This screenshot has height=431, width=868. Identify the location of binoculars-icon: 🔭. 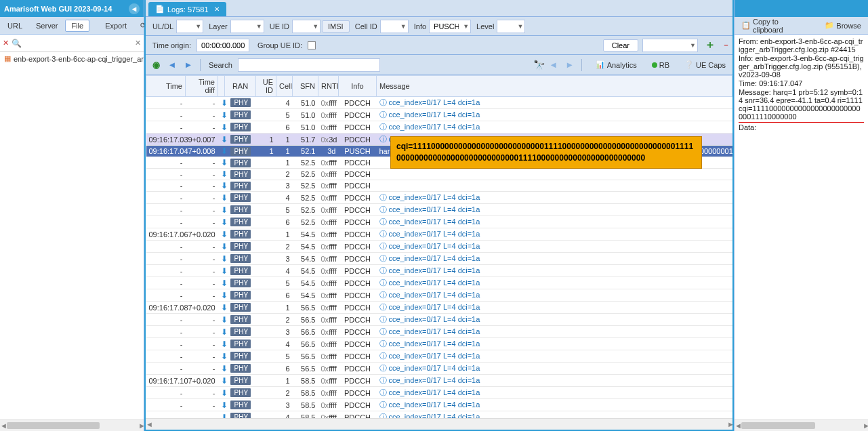
(539, 65).